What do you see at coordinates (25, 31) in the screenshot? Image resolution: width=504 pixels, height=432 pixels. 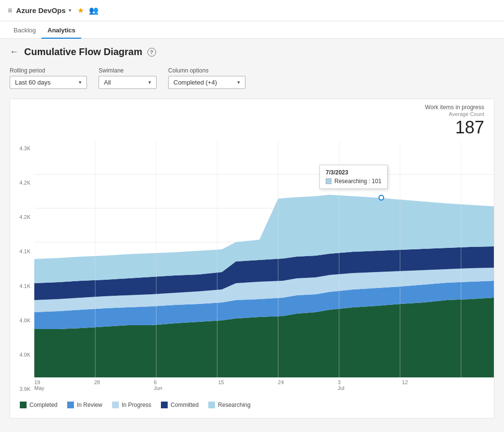 I see `tab-backlog: Backlog` at bounding box center [25, 31].